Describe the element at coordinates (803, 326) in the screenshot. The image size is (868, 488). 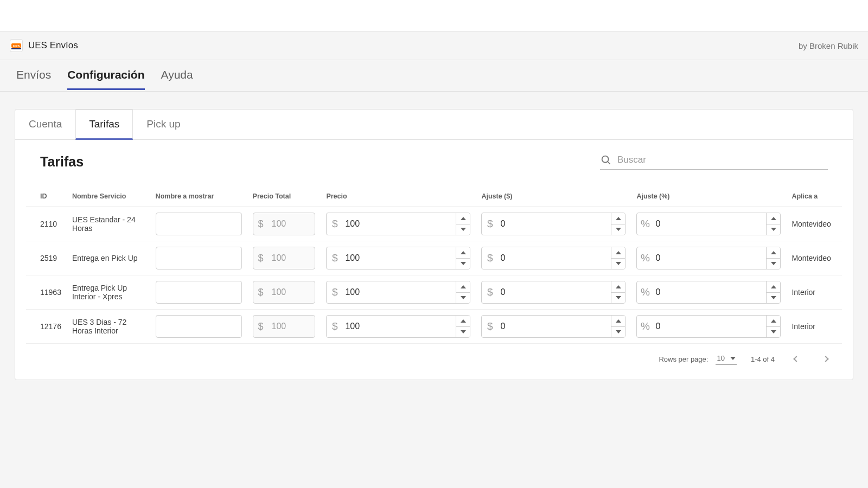
I see `cell-aplica: Interior` at that location.